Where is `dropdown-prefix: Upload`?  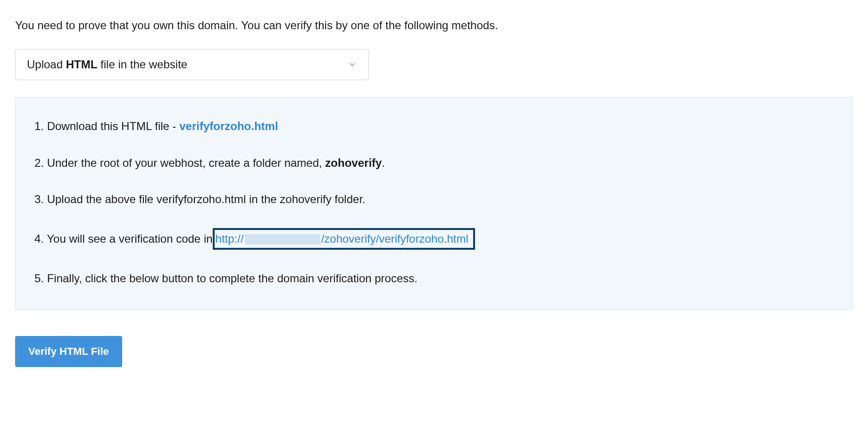 dropdown-prefix: Upload is located at coordinates (46, 64).